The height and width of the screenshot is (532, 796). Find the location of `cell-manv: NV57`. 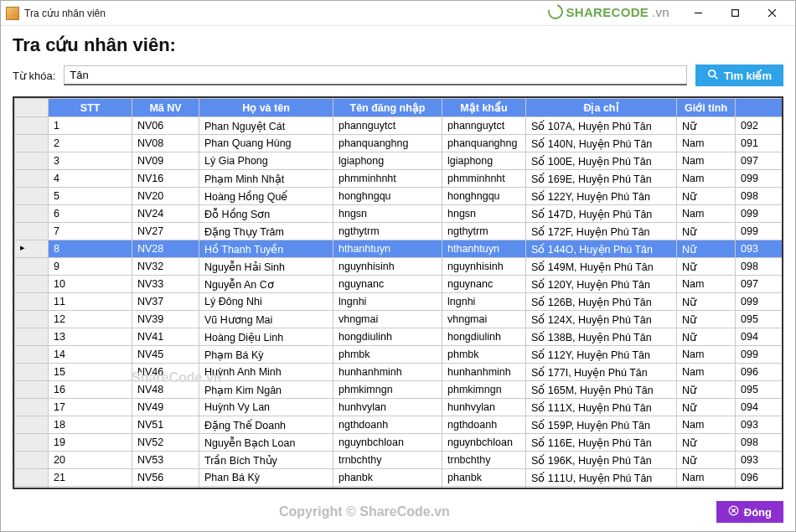

cell-manv: NV57 is located at coordinates (166, 488).